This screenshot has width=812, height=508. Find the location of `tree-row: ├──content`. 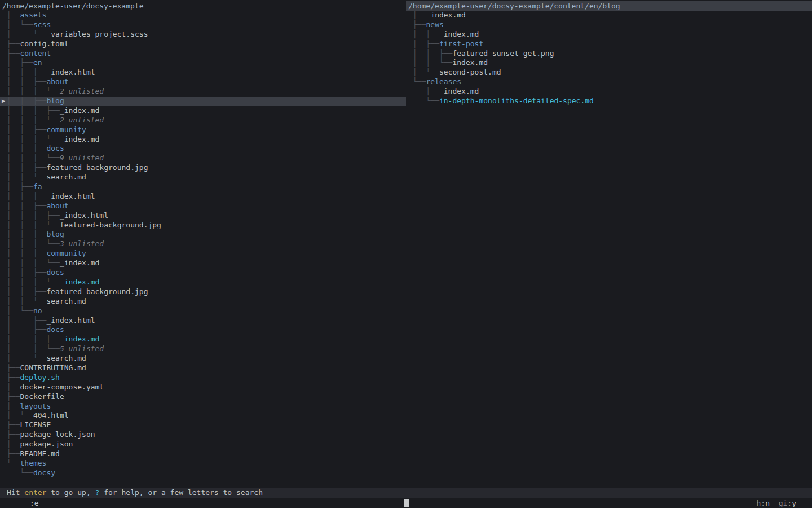

tree-row: ├──content is located at coordinates (203, 54).